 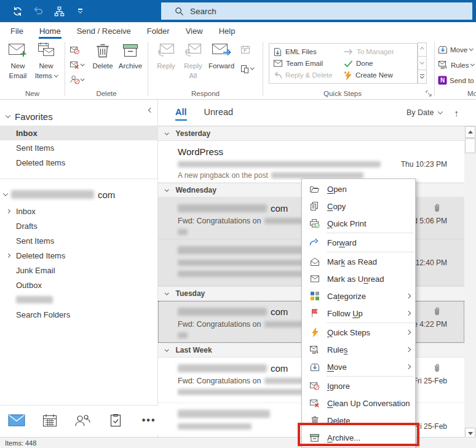 I want to click on reply-delete-icon, so click(x=278, y=75).